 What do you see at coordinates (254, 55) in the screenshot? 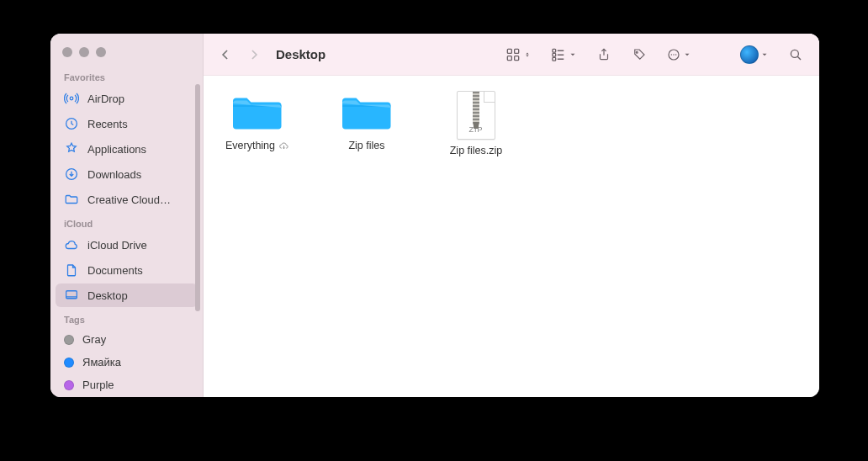
I see `forward-button` at bounding box center [254, 55].